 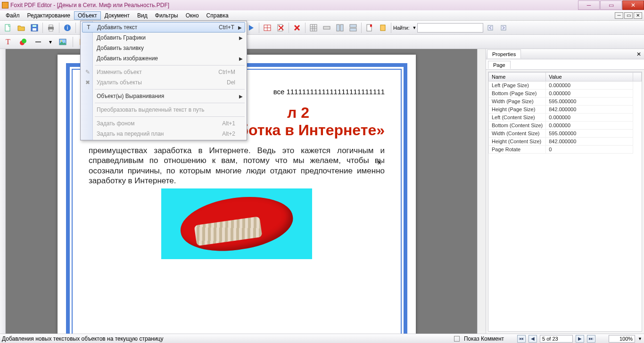 I want to click on info-button: i, so click(x=67, y=28).